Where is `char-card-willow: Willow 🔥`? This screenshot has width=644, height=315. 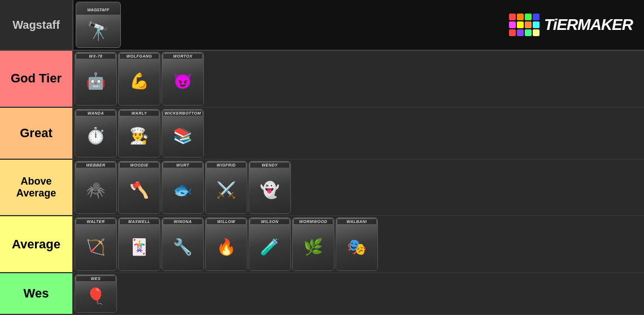
char-card-willow: Willow 🔥 is located at coordinates (226, 244).